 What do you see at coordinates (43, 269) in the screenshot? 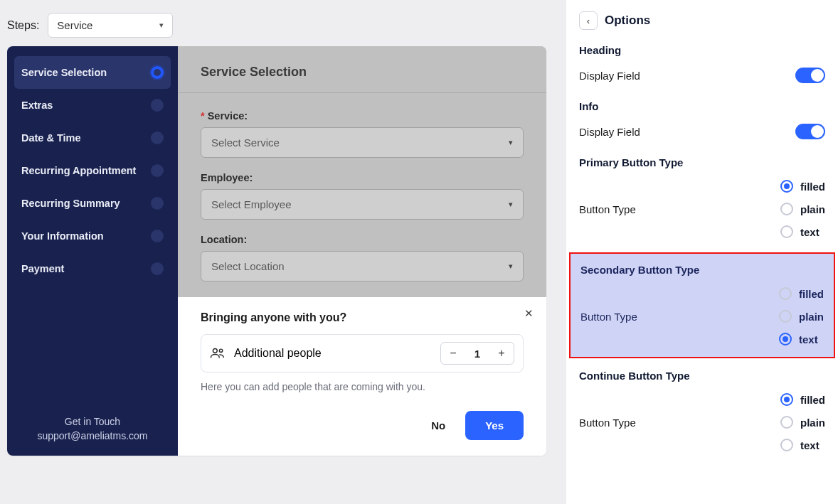
I see `sidebar-item-label: Payment` at bounding box center [43, 269].